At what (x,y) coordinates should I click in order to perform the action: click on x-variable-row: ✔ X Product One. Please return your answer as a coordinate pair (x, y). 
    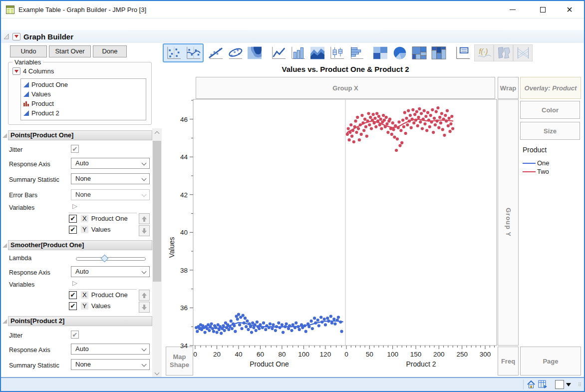
    Looking at the image, I should click on (98, 295).